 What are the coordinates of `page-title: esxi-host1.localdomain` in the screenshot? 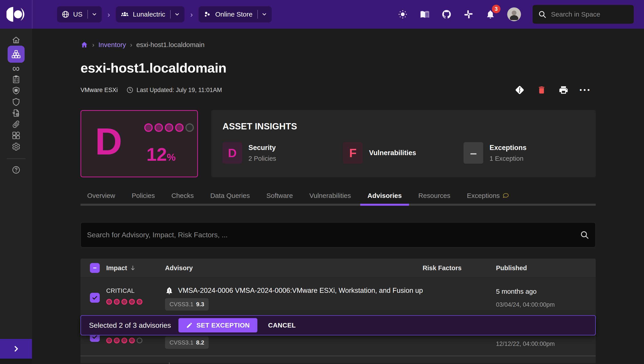 It's located at (338, 68).